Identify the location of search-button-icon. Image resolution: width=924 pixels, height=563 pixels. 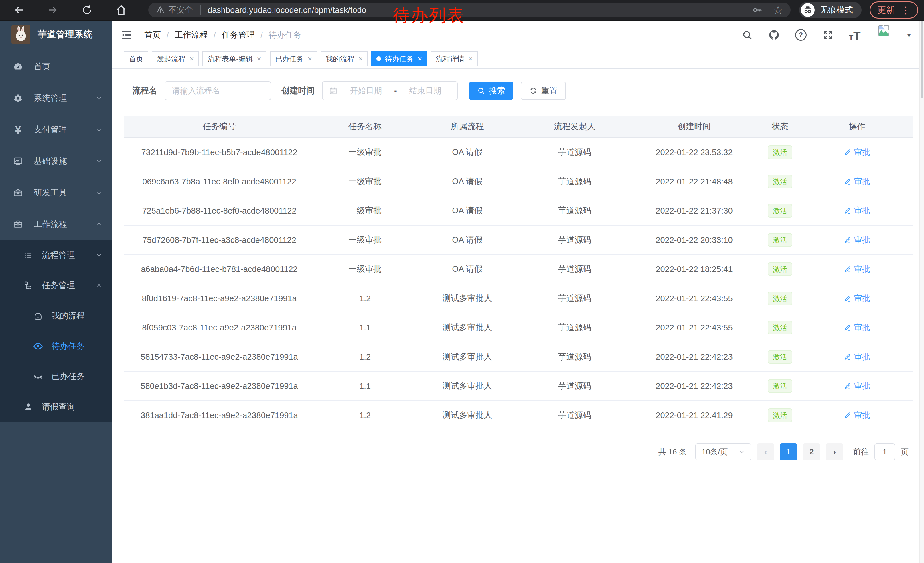
(481, 91).